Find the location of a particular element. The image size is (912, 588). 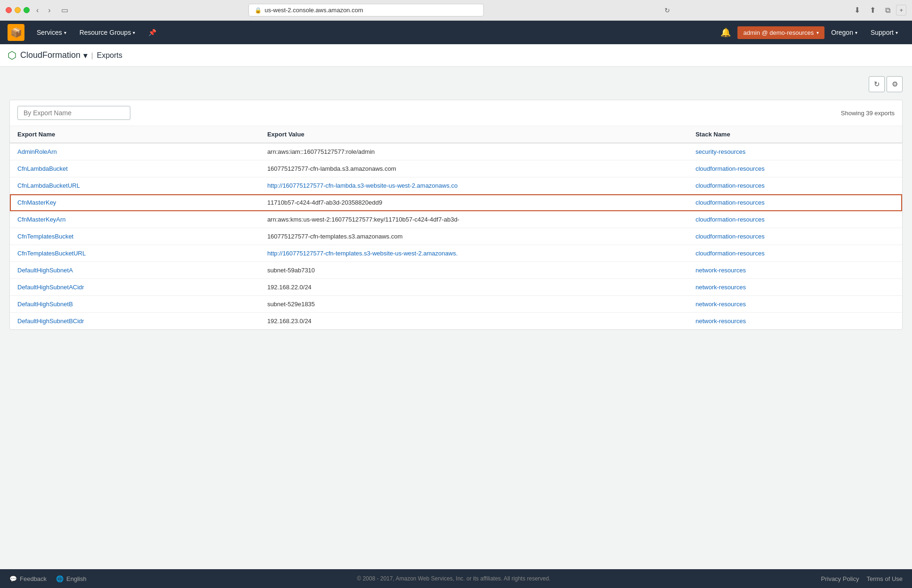

export-name-cell: DefaultHighSubnetACidr is located at coordinates (135, 287).